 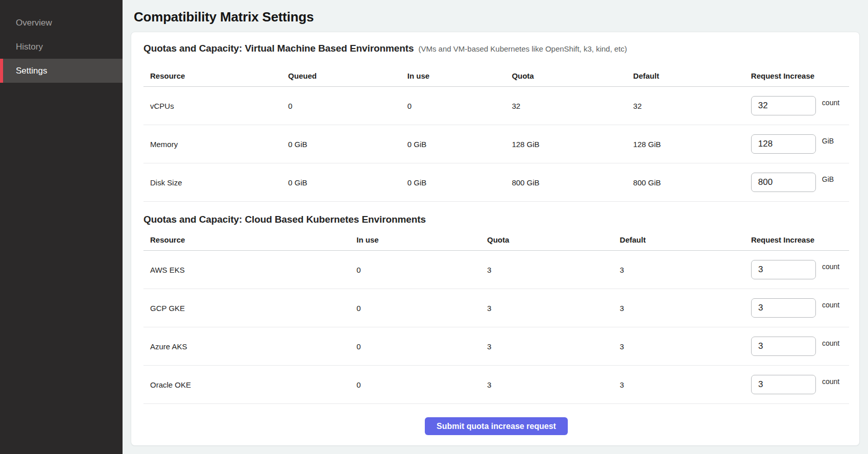 I want to click on disk-size-request-input, so click(x=783, y=182).